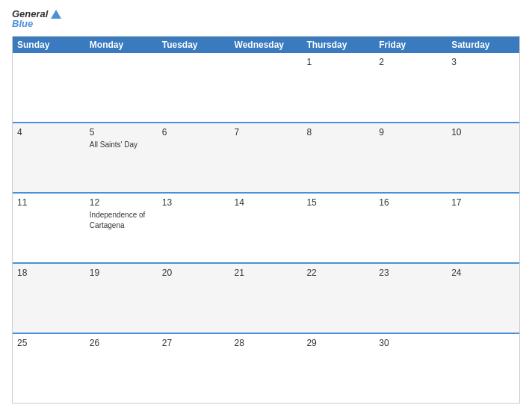 The height and width of the screenshot is (411, 532). I want to click on day-number: 12, so click(121, 203).